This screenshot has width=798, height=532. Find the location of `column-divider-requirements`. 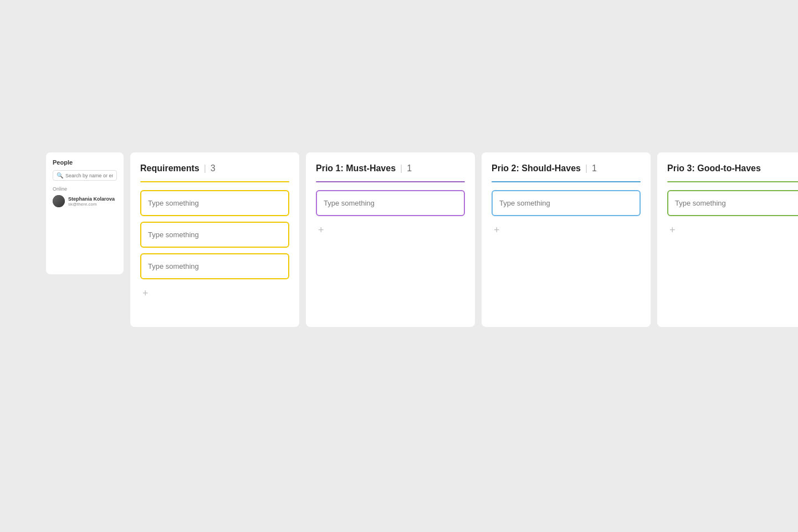

column-divider-requirements is located at coordinates (215, 182).